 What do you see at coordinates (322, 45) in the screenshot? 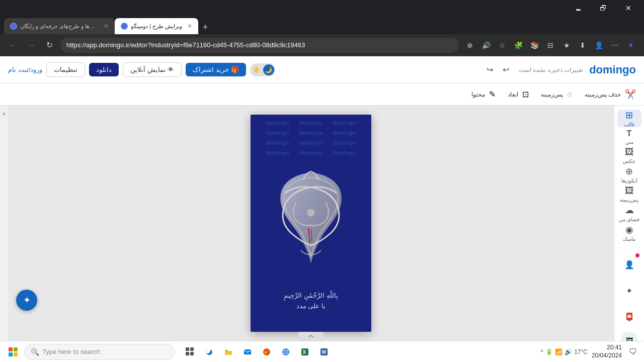
I see `address-bar: ← → ↻ ⊕ 🔊 ☆ 🧩 📚 ⊟ ★ ⬇ 👤 ⋯ ✦` at bounding box center [322, 45].